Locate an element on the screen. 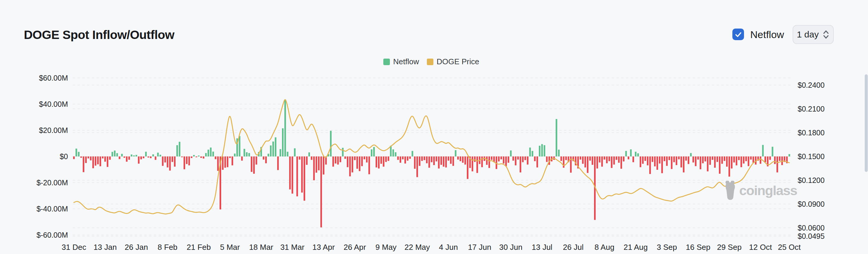 Image resolution: width=868 pixels, height=254 pixels. x-axis-label: 29 Sep is located at coordinates (729, 247).